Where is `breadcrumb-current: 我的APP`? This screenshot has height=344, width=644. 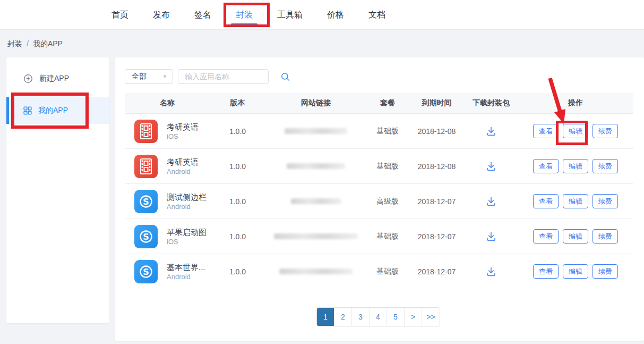
breadcrumb-current: 我的APP is located at coordinates (48, 44).